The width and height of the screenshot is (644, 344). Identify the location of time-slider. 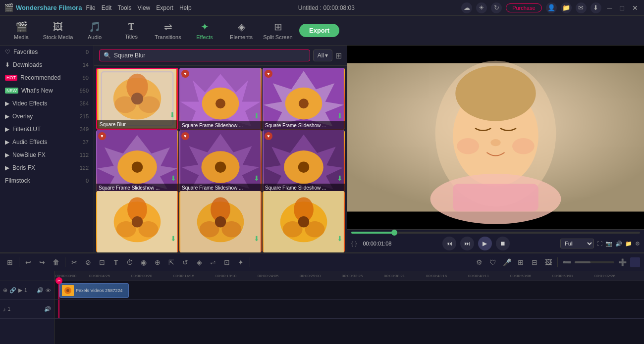
(495, 233).